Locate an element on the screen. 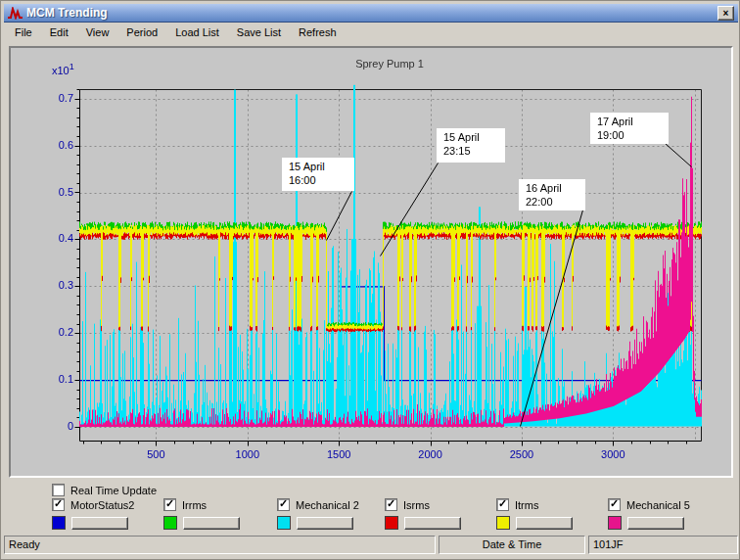 Image resolution: width=740 pixels, height=560 pixels. legend-label-isrms: Isrms is located at coordinates (417, 505).